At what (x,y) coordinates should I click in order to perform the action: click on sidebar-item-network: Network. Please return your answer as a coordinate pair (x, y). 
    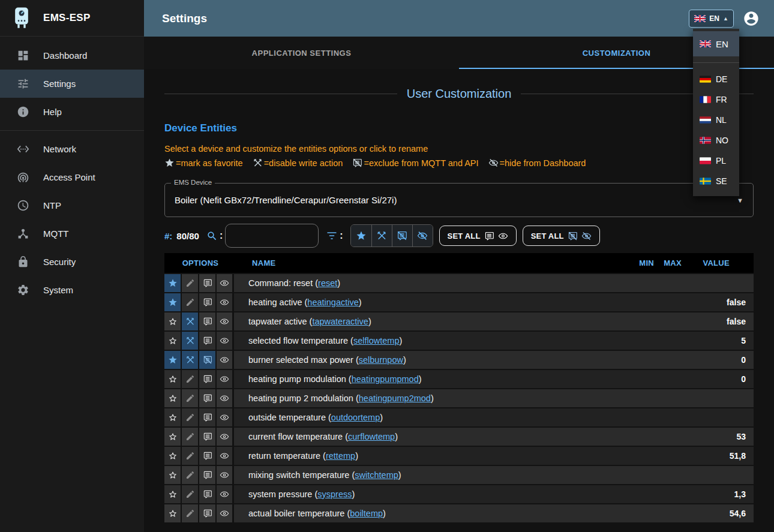
    Looking at the image, I should click on (72, 149).